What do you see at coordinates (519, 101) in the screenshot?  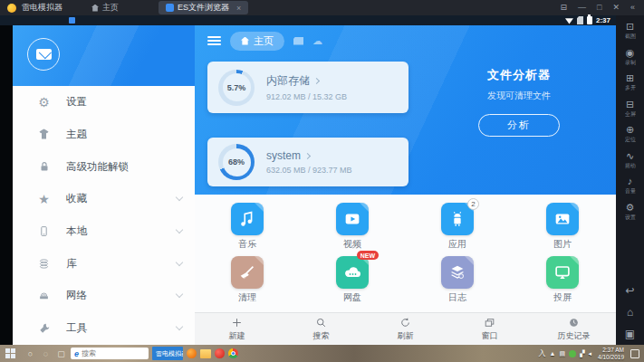 I see `file-analyzer-panel: 文件分析器 发现可清理文件 分析` at bounding box center [519, 101].